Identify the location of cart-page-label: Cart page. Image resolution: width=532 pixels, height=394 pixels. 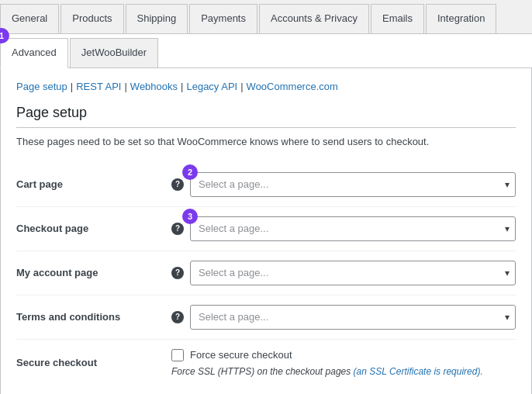
(40, 185).